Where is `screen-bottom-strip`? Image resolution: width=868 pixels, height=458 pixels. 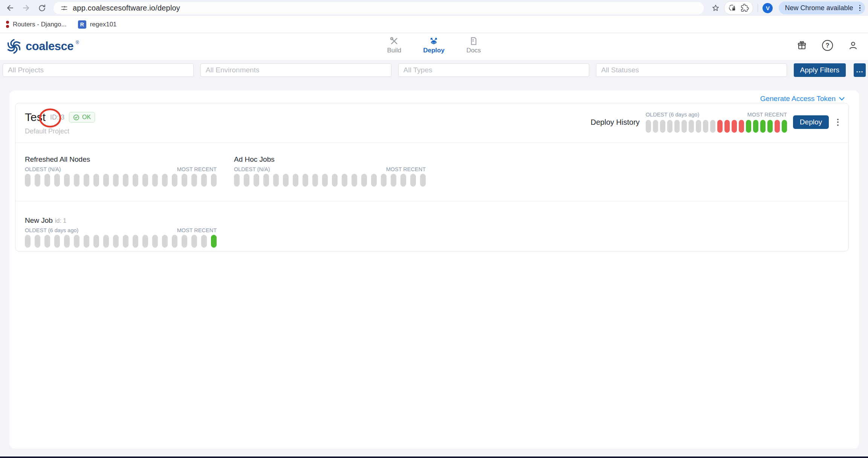
screen-bottom-strip is located at coordinates (434, 457).